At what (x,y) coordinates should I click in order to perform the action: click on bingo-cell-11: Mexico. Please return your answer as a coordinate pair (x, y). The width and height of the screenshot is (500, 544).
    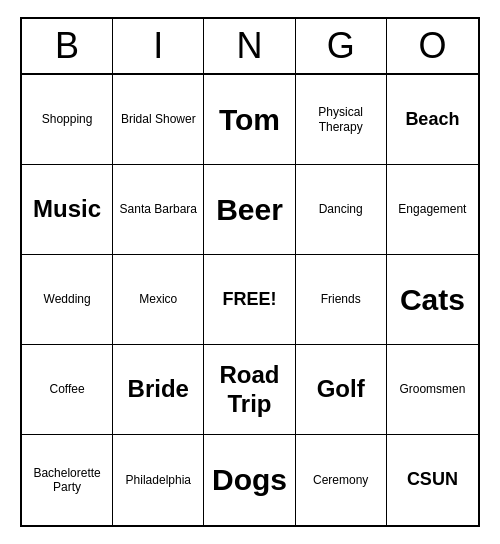
    Looking at the image, I should click on (158, 300).